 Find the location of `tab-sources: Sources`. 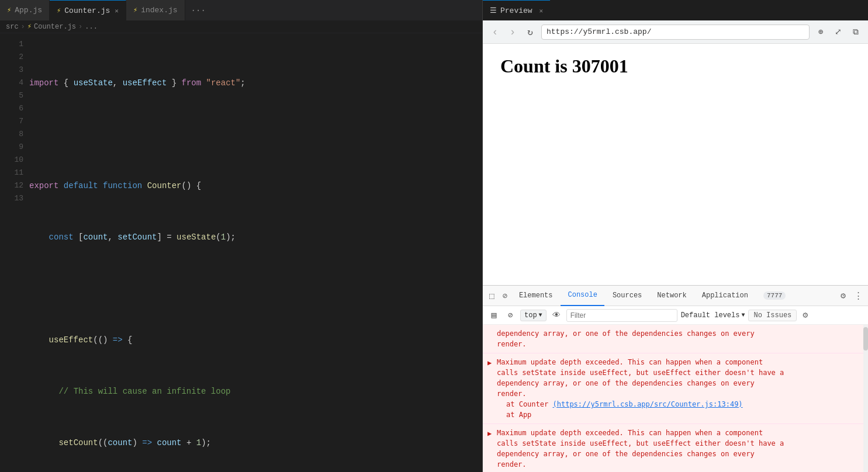

tab-sources: Sources is located at coordinates (627, 296).